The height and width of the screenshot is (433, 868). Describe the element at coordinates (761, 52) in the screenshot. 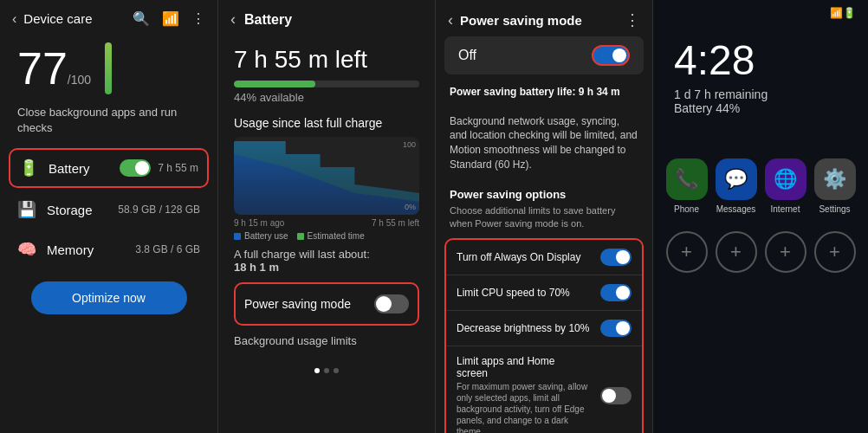

I see `clock-display: 4:28` at that location.